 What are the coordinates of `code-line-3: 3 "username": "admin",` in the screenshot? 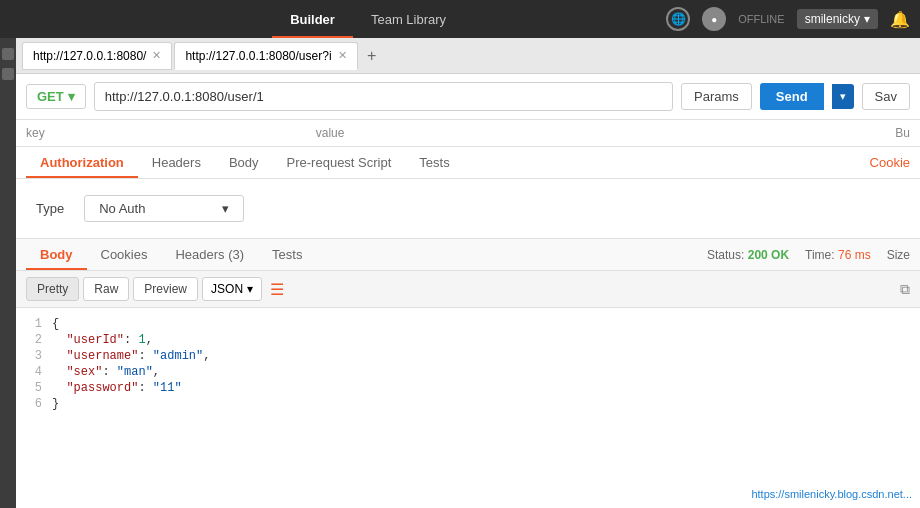 It's located at (468, 356).